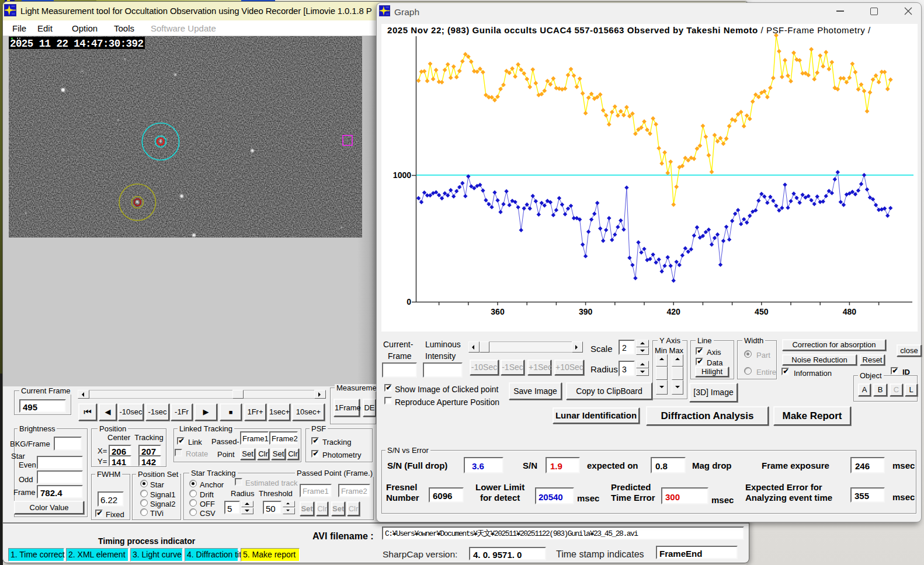  Describe the element at coordinates (850, 312) in the screenshot. I see `svg-text: 480` at that location.